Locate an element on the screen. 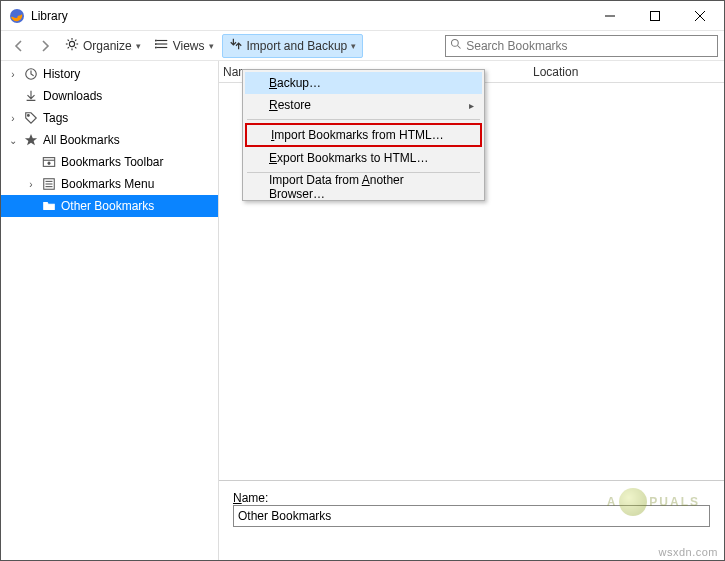  titlebar: Library is located at coordinates (362, 16).